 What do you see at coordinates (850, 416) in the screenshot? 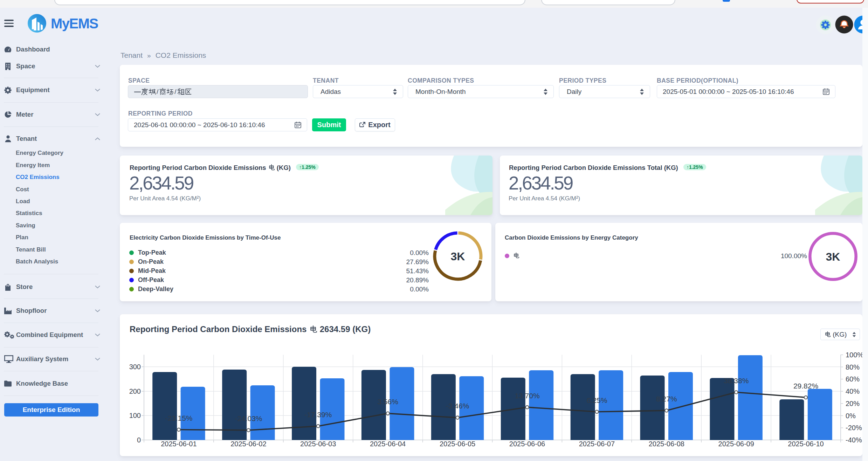
I see `svg-text: 0%` at bounding box center [850, 416].